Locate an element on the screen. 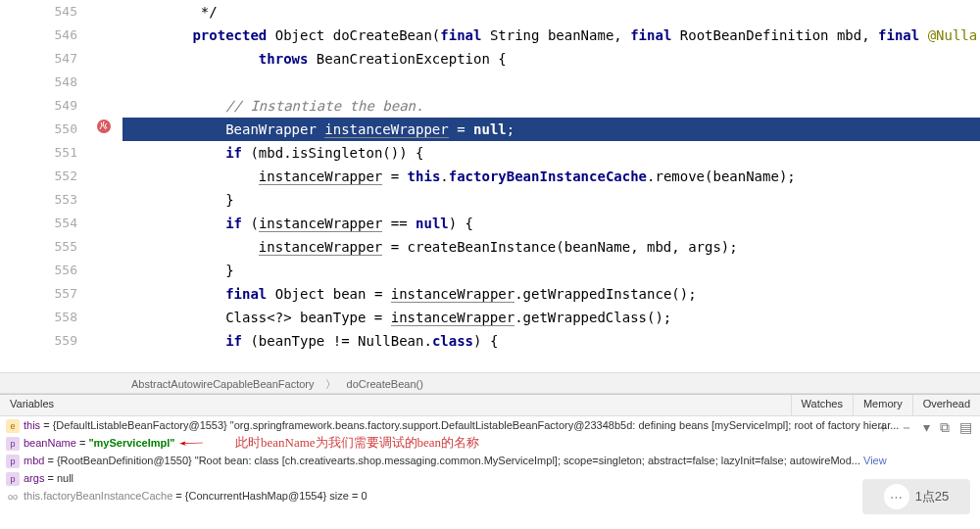  tab-variables: Variables is located at coordinates (396, 406).